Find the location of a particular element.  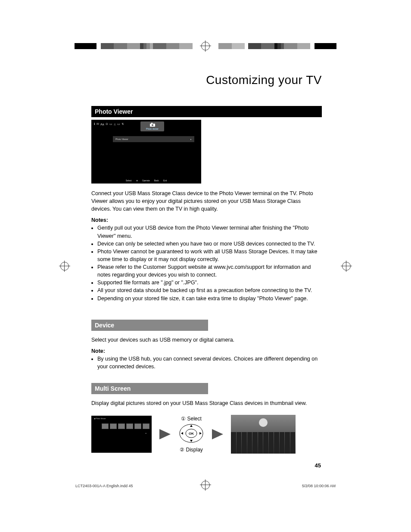

photo-viewer-intro: Connect your USB Mass Storage Class devi… is located at coordinates (207, 201).